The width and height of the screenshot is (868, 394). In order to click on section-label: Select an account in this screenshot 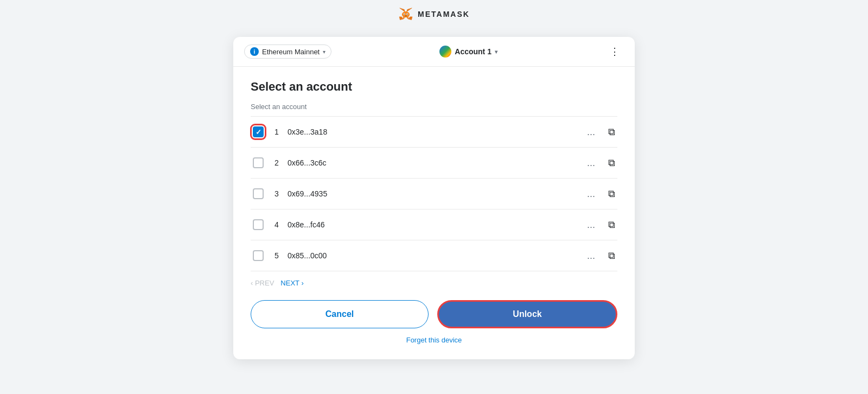, I will do `click(434, 106)`.